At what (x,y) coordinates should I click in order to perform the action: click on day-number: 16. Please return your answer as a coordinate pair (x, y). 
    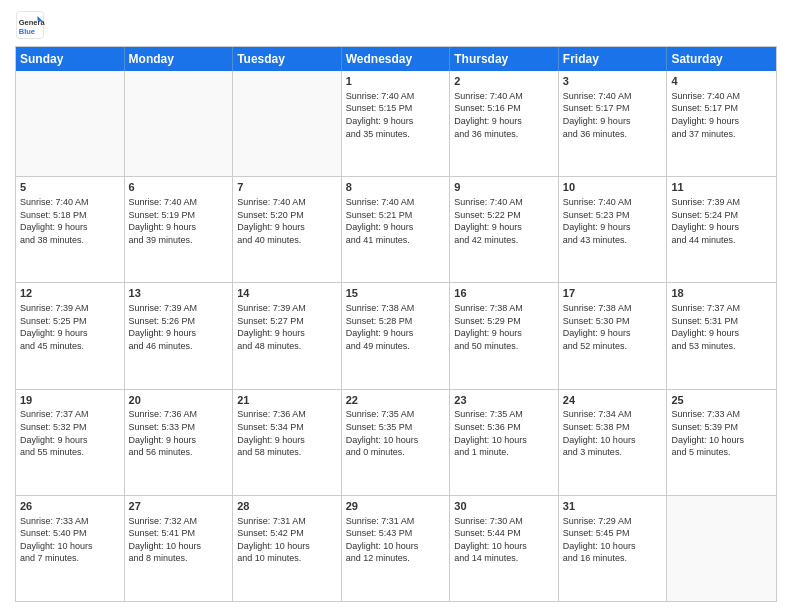
    Looking at the image, I should click on (504, 294).